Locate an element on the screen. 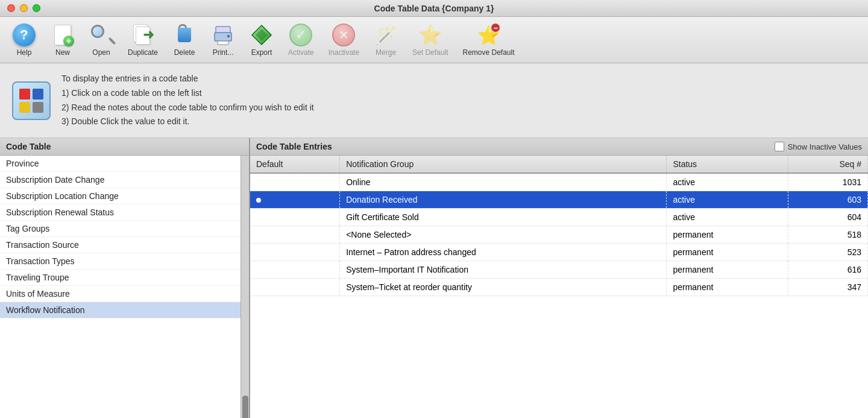 The width and height of the screenshot is (868, 418). inactivate-label: Inactivate is located at coordinates (344, 52).